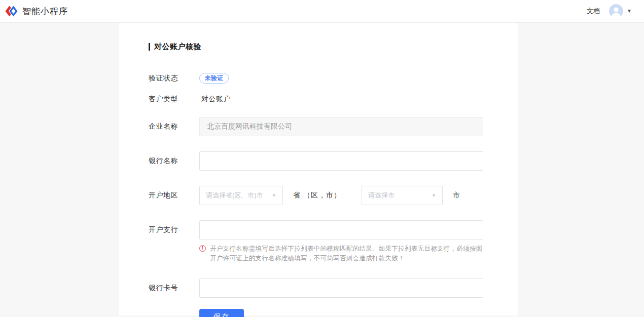 The image size is (644, 317). Describe the element at coordinates (174, 127) in the screenshot. I see `company-name-label: 企业名称` at that location.